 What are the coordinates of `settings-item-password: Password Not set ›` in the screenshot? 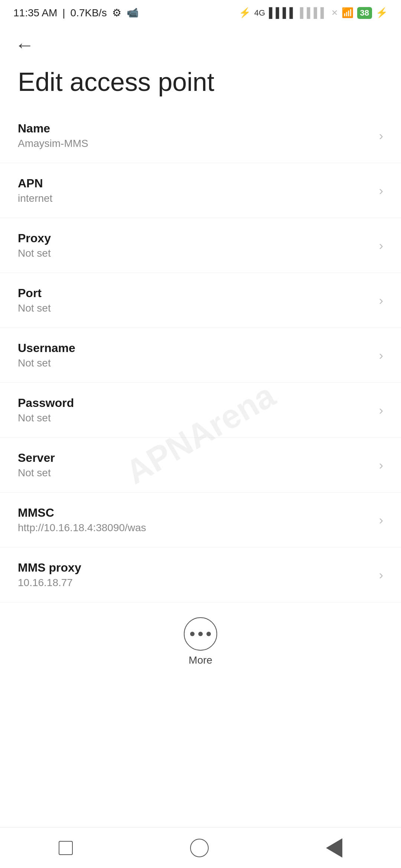 It's located at (200, 410).